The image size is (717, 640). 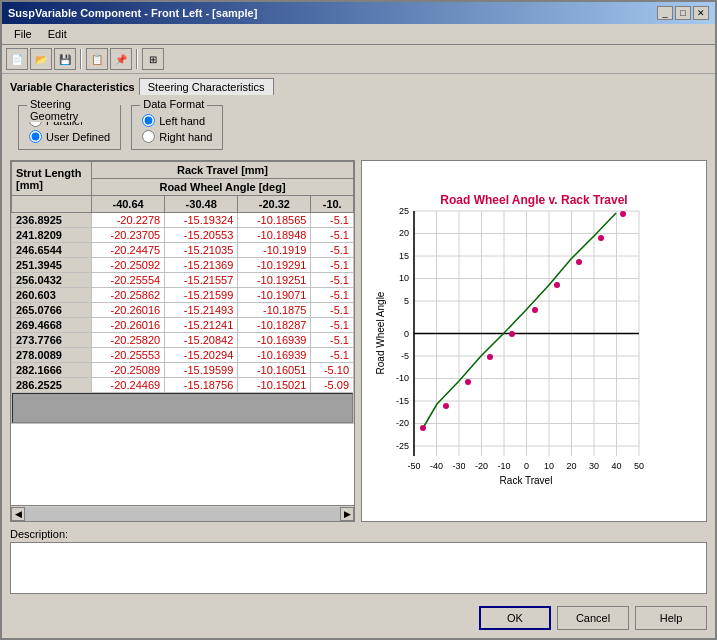 What do you see at coordinates (97, 59) in the screenshot?
I see `copy-button: 📋` at bounding box center [97, 59].